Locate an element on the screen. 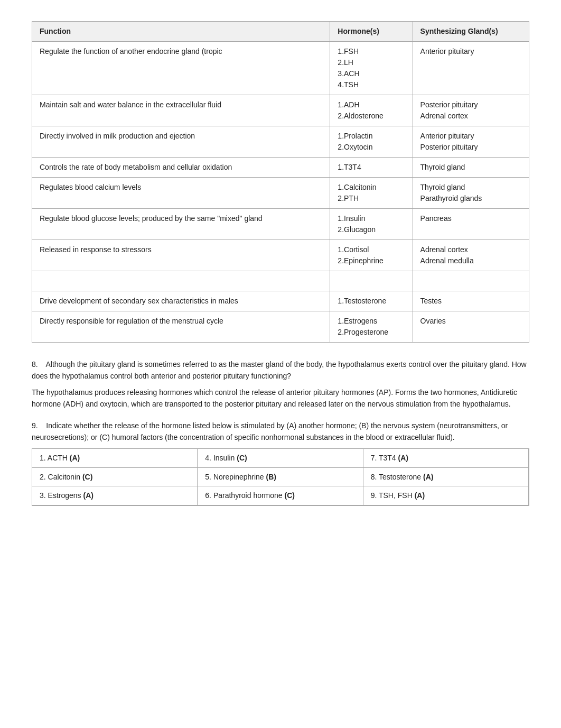  col-header-hormones: Hormone(s) is located at coordinates (371, 32).